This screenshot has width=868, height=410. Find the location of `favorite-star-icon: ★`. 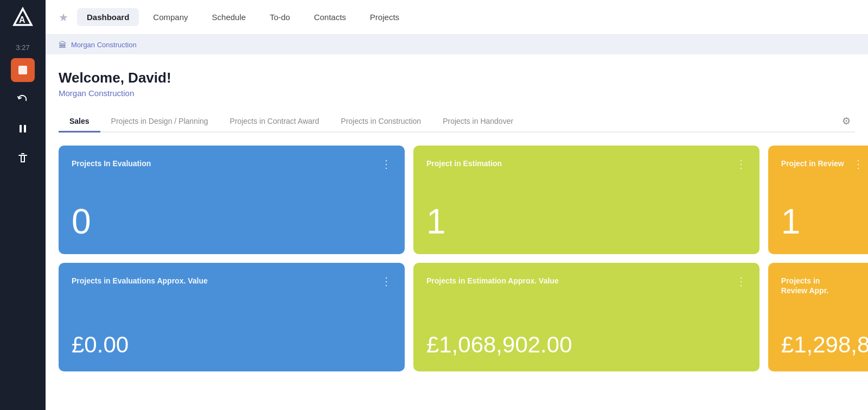

favorite-star-icon: ★ is located at coordinates (63, 17).